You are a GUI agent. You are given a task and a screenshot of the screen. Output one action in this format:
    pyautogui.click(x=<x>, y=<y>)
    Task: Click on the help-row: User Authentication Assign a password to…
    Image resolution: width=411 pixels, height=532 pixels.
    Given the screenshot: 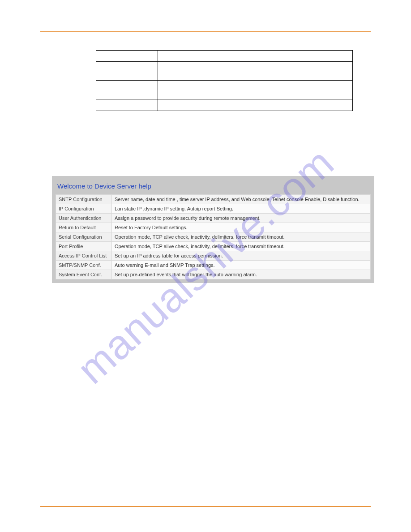 What is the action you would take?
    pyautogui.click(x=213, y=219)
    